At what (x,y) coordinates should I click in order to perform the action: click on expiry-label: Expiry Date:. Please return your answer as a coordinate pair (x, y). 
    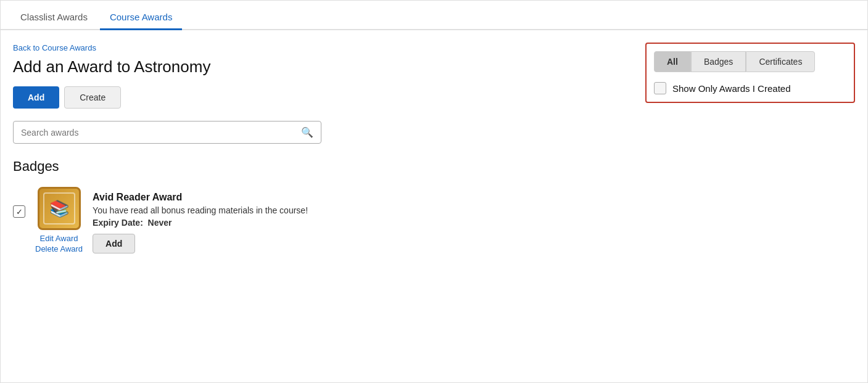
    Looking at the image, I should click on (118, 223).